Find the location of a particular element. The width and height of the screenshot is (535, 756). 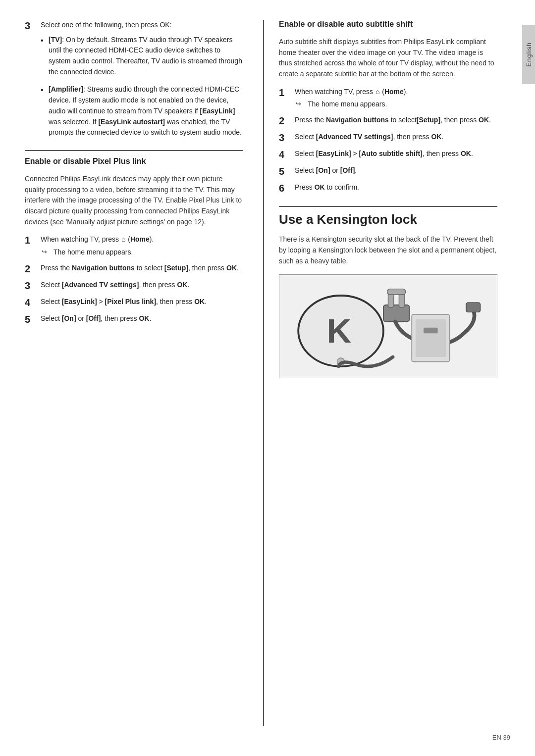

arrow-icon-ppl1: ↪ is located at coordinates (45, 252).